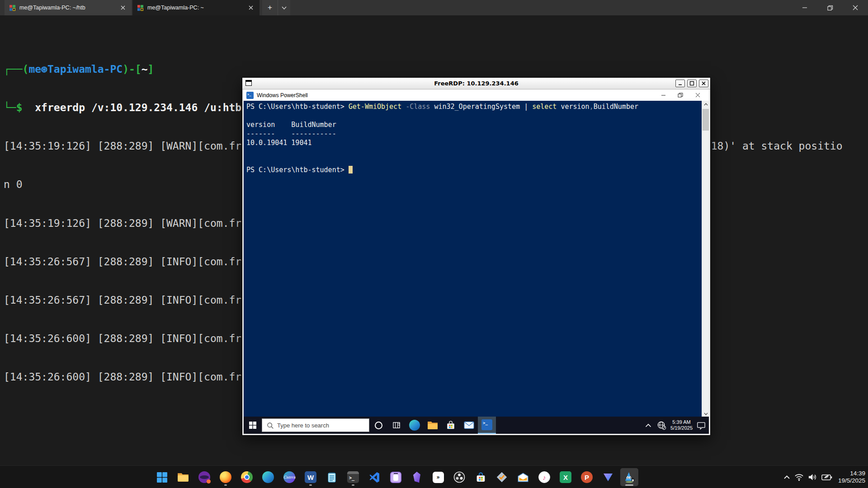 Image resolution: width=868 pixels, height=488 pixels. I want to click on rdp-windows10-taskbar: Type here to search >_ 5:39 AM5/19/2025, so click(476, 425).